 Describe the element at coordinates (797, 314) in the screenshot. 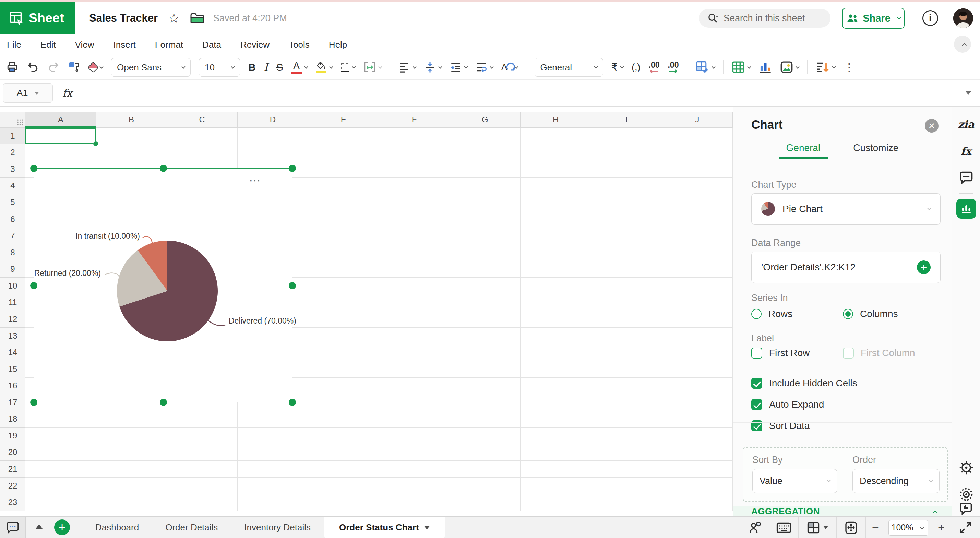

I see `series-in-radio: Rows` at that location.